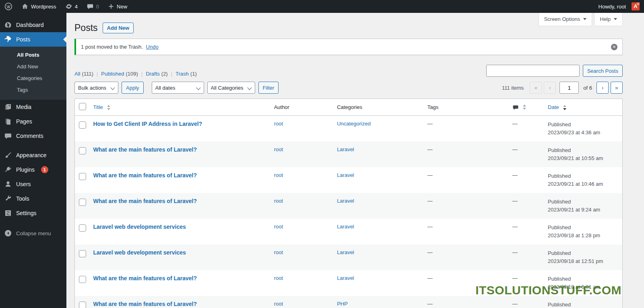 This screenshot has height=308, width=644. What do you see at coordinates (33, 55) in the screenshot?
I see `submenu-all-posts: All Posts` at bounding box center [33, 55].